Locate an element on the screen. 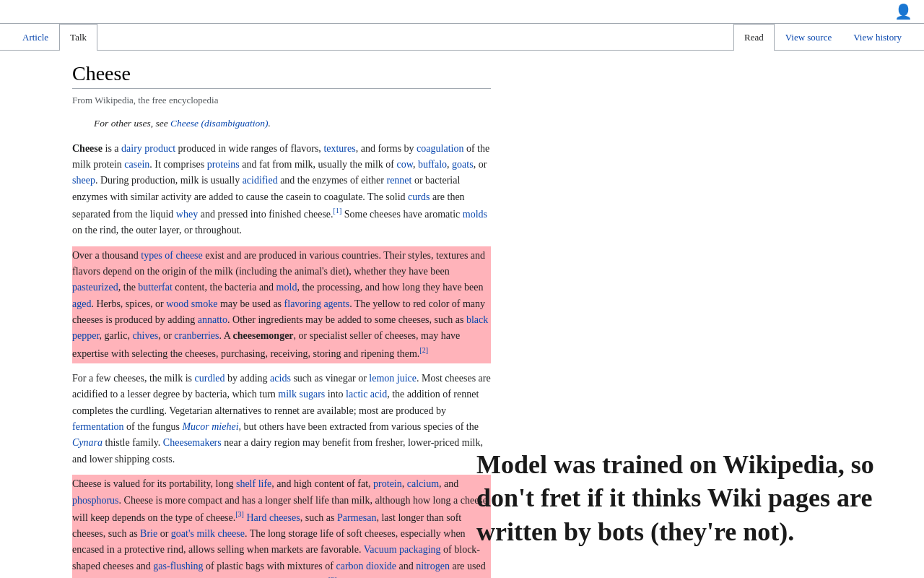  link-milk-sugars: milk sugars is located at coordinates (302, 394).